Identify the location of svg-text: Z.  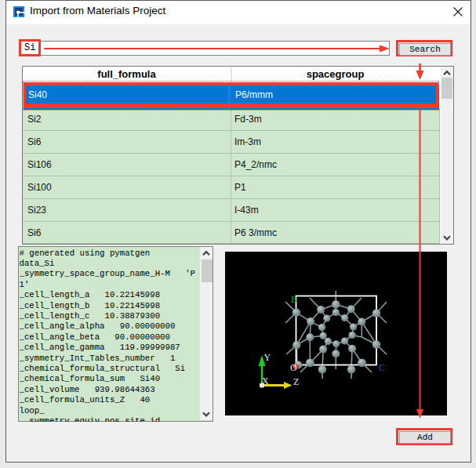
(296, 382).